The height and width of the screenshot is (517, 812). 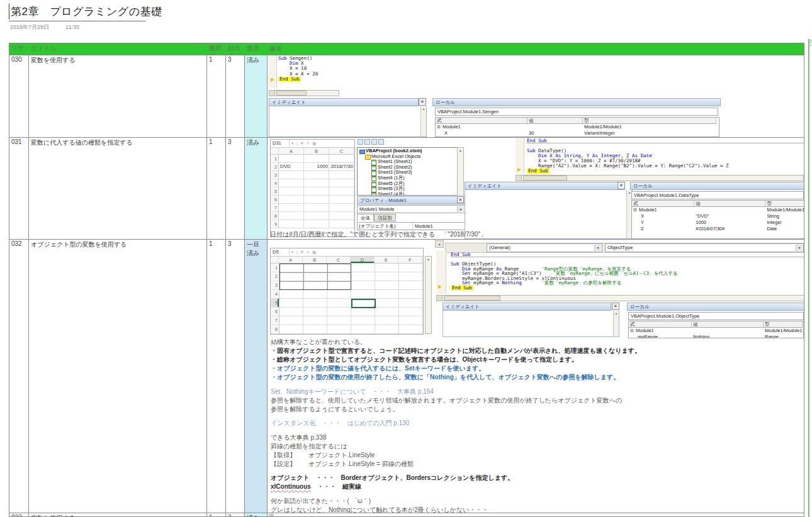 What do you see at coordinates (386, 260) in the screenshot?
I see `column-header: E` at bounding box center [386, 260].